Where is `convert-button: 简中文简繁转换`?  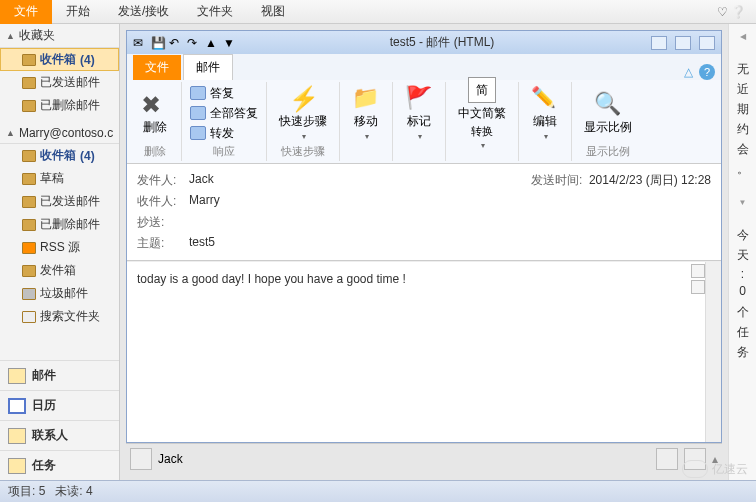 convert-button: 简中文简繁转换 is located at coordinates (482, 114).